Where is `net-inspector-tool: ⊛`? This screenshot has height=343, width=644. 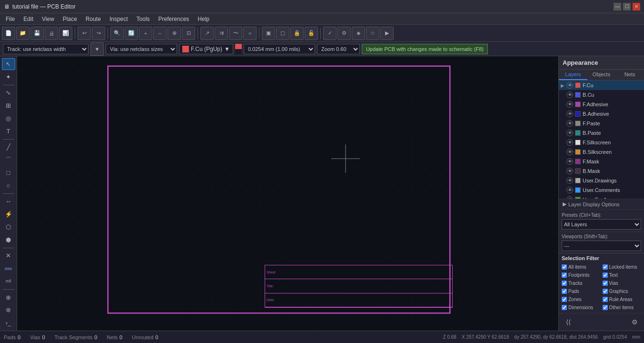
net-inspector-tool: ⊛ is located at coordinates (9, 310).